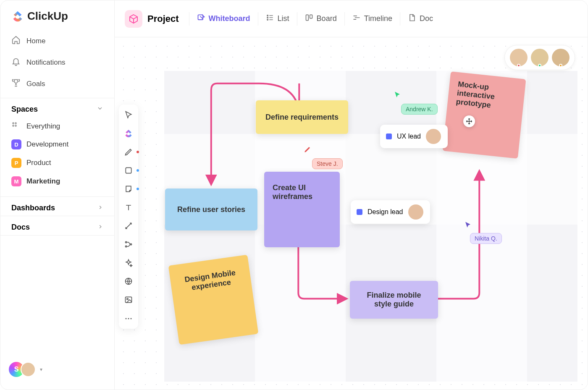  Describe the element at coordinates (211, 209) in the screenshot. I see `sticky-note-refine-user-stories: Refine user stories` at that location.